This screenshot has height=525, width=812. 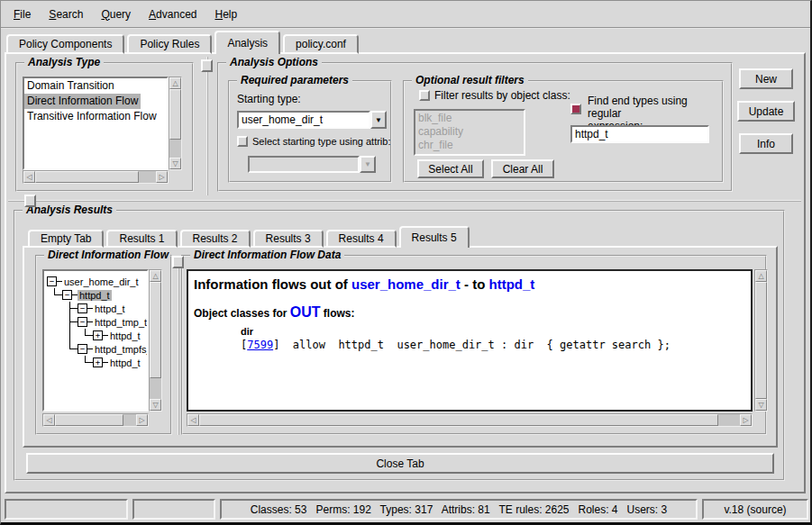 What do you see at coordinates (640, 134) in the screenshot?
I see `regex-input` at bounding box center [640, 134].